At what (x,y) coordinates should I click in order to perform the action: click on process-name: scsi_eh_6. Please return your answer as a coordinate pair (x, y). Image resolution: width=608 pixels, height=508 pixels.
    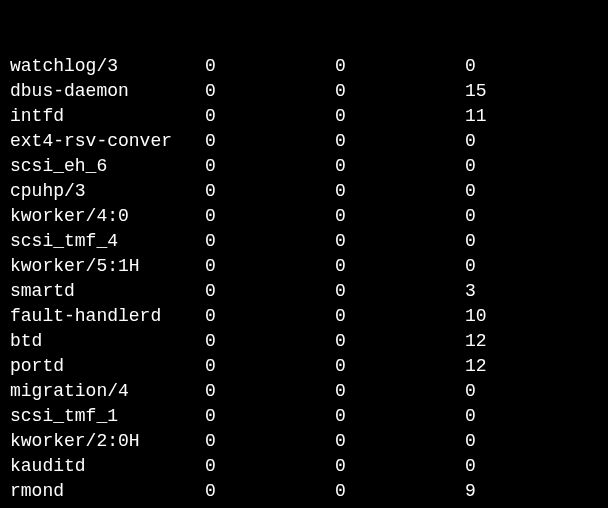
    Looking at the image, I should click on (108, 166).